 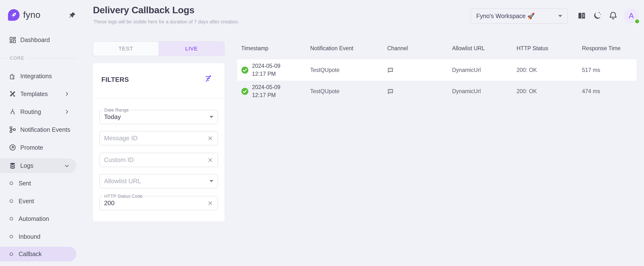 What do you see at coordinates (115, 80) in the screenshot?
I see `filters-heading: FILTERS` at bounding box center [115, 80].